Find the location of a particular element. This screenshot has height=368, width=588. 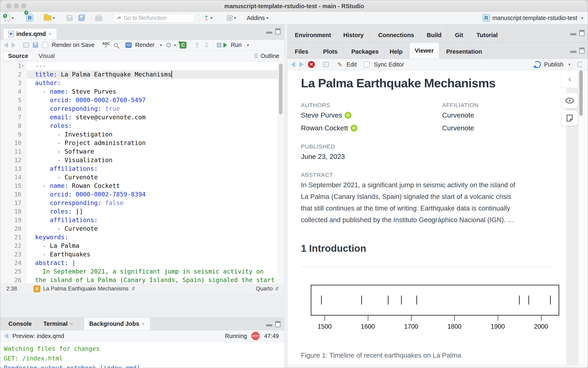

goto-file-search: Go to file/function is located at coordinates (154, 18).